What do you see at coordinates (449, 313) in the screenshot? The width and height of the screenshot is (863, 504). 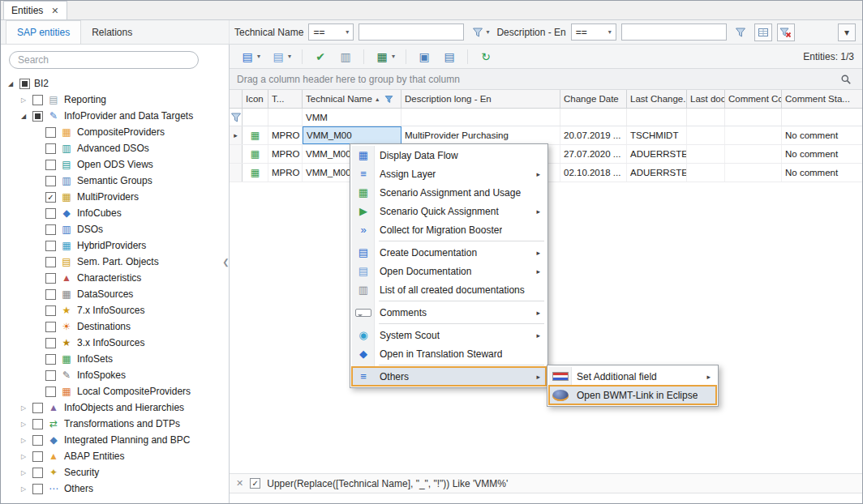 I see `menu-item-comments: Comments` at bounding box center [449, 313].